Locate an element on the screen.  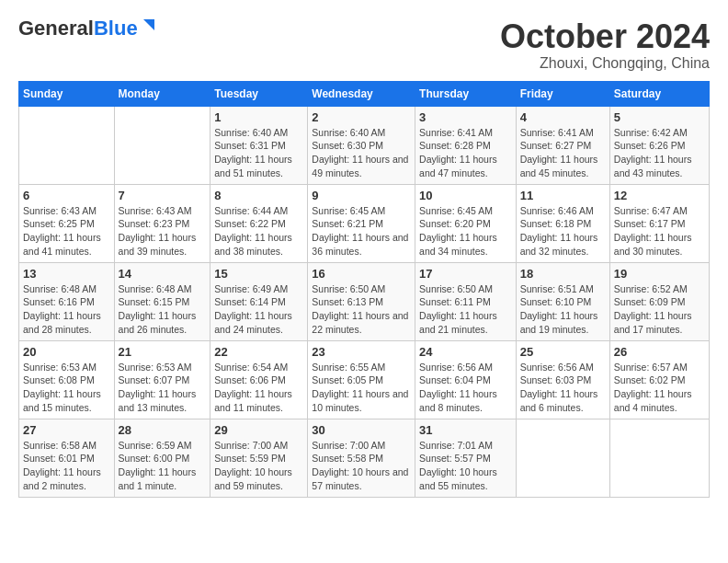
calendar-cell: 9Sunrise: 6:45 AMSunset: 6:21 PMDaylight… is located at coordinates (362, 223).